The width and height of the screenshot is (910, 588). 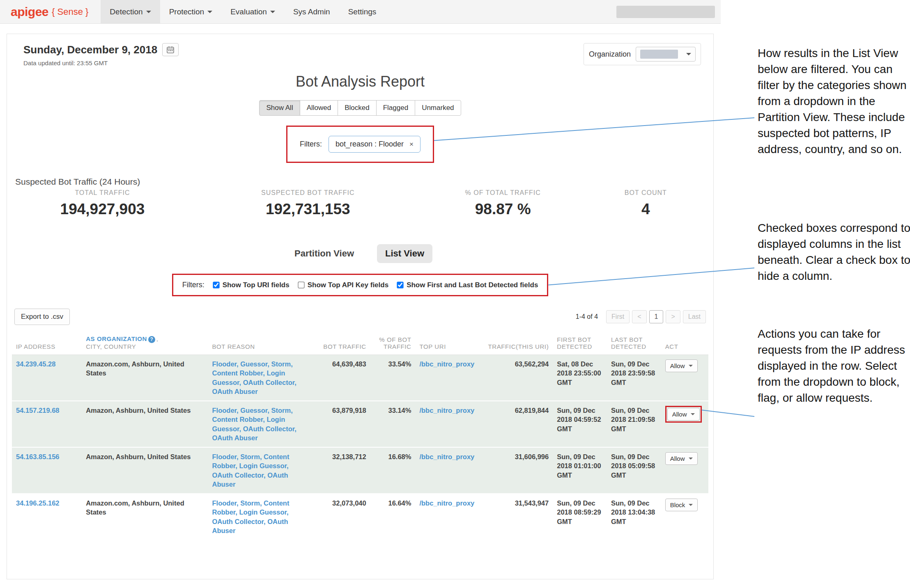 What do you see at coordinates (580, 343) in the screenshot?
I see `col-first-bot-detected: FIRST BOT DETECTED` at bounding box center [580, 343].